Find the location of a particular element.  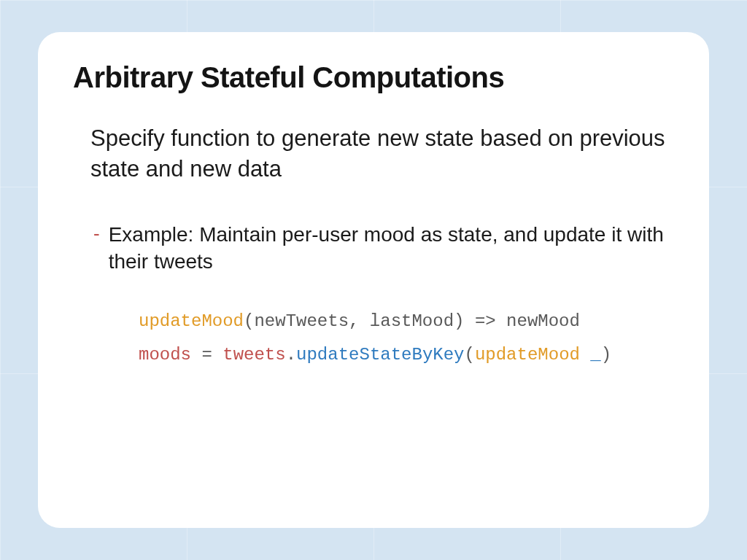

code-token: ) is located at coordinates (606, 354).